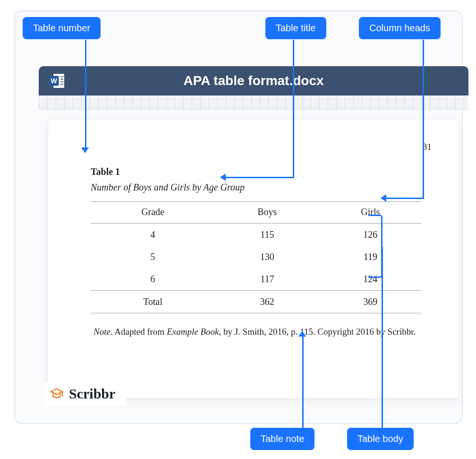 The image size is (476, 459). What do you see at coordinates (153, 302) in the screenshot?
I see `cell: Total` at bounding box center [153, 302].